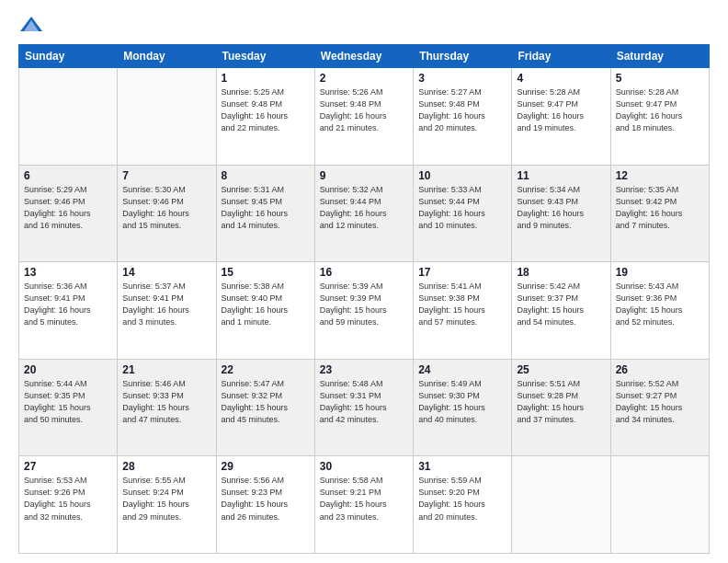 Image resolution: width=728 pixels, height=563 pixels. Describe the element at coordinates (167, 311) in the screenshot. I see `calendar-cell: 14Sunrise: 5:37 AM Sunset: 9:41 PM Dayli…` at that location.